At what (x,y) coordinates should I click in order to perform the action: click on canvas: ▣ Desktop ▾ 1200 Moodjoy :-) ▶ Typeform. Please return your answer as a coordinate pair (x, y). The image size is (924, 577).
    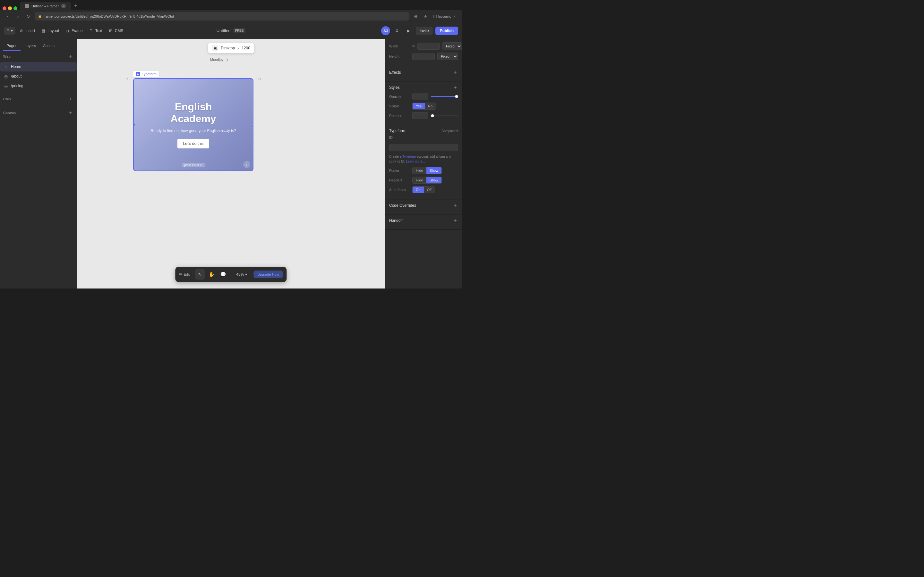
    Looking at the image, I should click on (231, 164).